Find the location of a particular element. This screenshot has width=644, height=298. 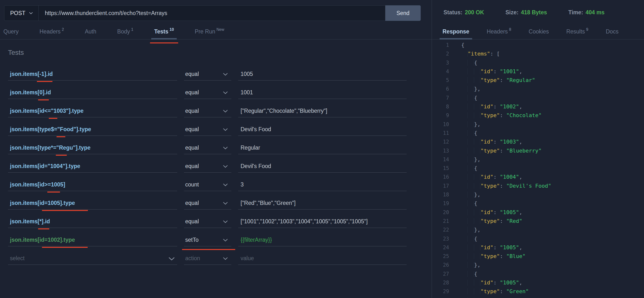

test-value-input: 1005 is located at coordinates (322, 75).